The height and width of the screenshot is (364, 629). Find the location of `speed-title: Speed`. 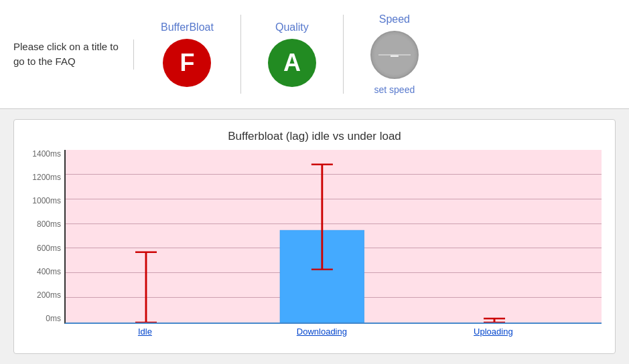

speed-title: Speed is located at coordinates (395, 19).